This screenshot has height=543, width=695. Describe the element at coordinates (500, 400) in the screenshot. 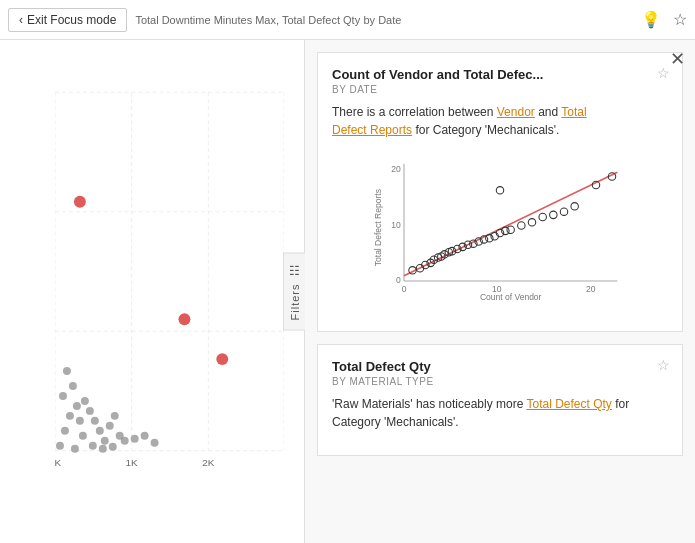

I see `insight-card-2: ☆ Total Defect Qty BY MATERIAL TYPE 'Raw…` at that location.